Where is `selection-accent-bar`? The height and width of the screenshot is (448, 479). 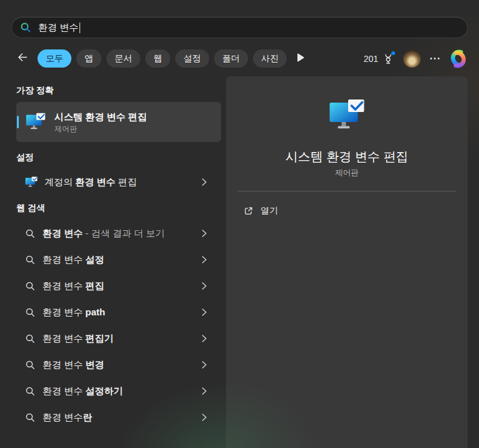
selection-accent-bar is located at coordinates (18, 122).